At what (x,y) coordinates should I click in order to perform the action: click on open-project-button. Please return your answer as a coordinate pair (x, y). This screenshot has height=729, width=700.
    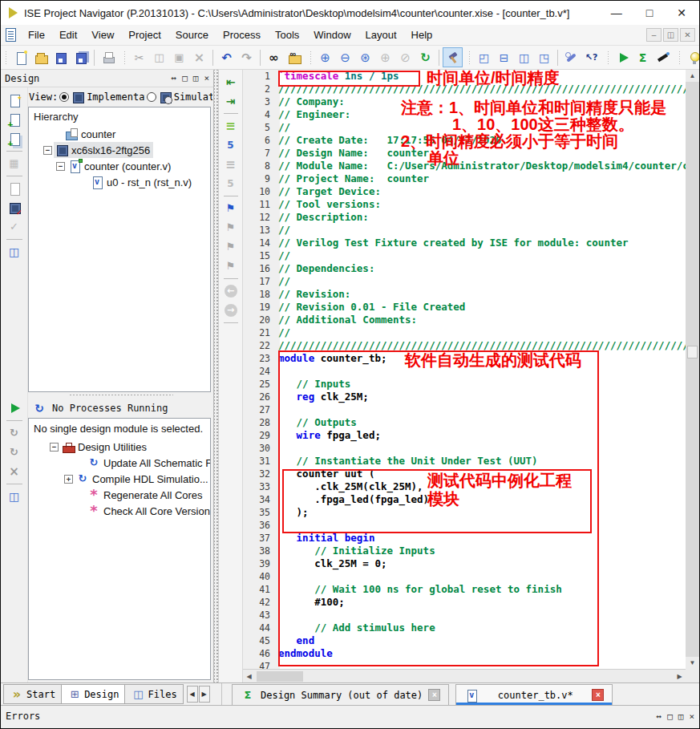
    Looking at the image, I should click on (40, 58).